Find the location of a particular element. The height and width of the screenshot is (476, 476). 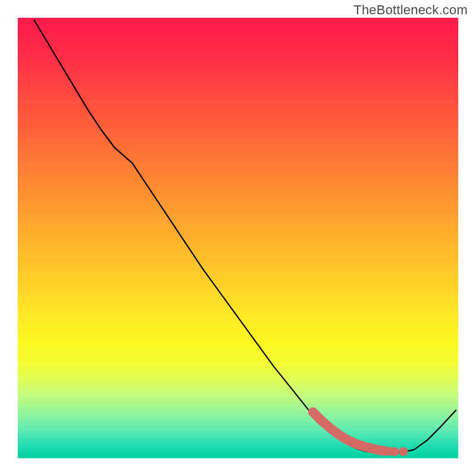

frame-right is located at coordinates (467, 238).